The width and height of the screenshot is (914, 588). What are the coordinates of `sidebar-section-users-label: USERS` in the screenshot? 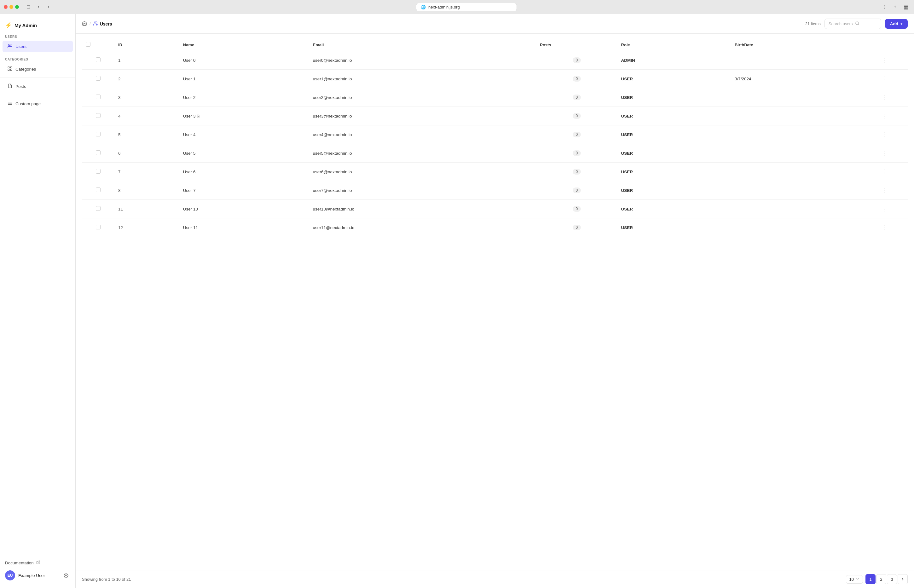 It's located at (37, 38).